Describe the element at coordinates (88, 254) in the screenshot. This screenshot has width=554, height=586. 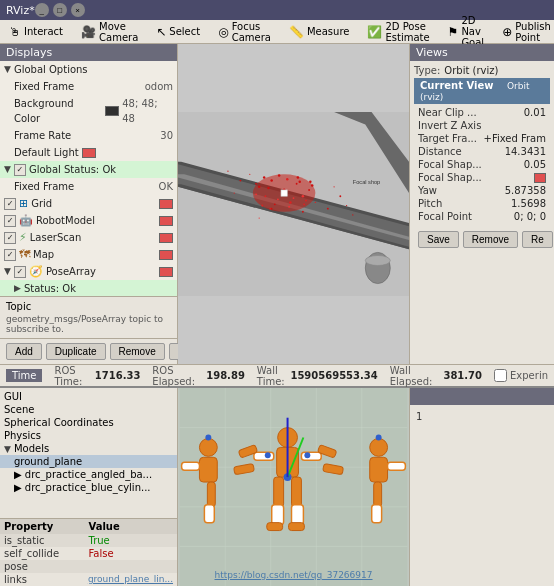
I see `map-item: 🗺 Map` at that location.